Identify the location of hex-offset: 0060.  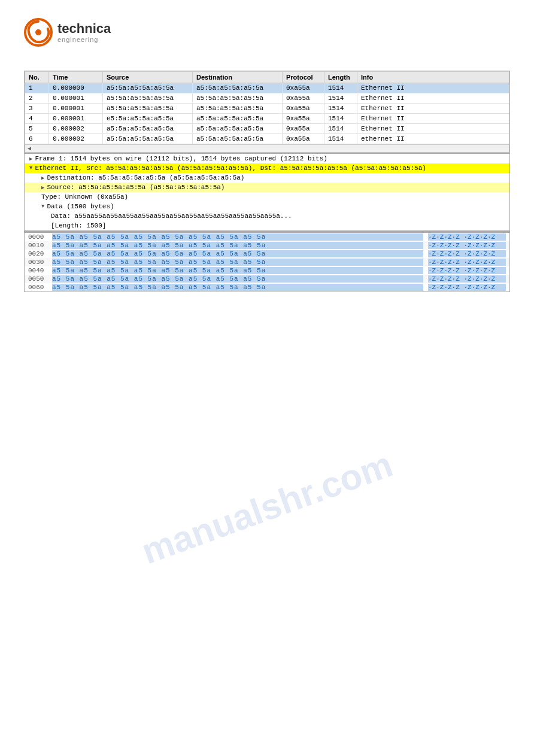
(40, 287).